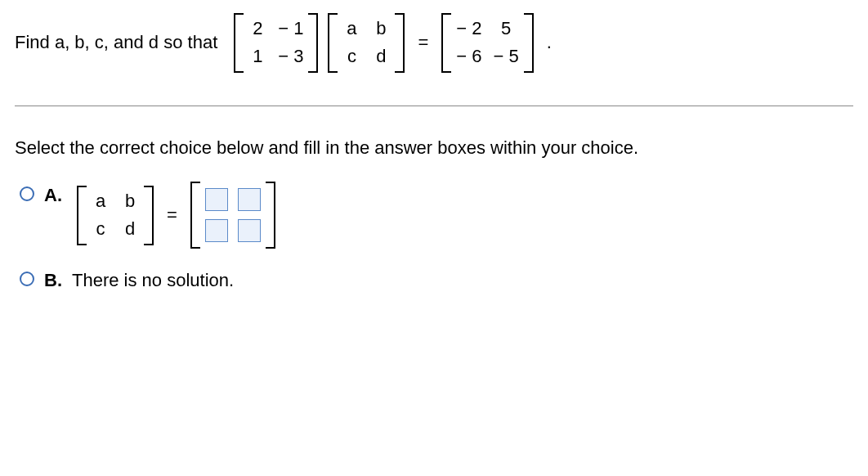 This screenshot has width=868, height=476. What do you see at coordinates (116, 43) in the screenshot?
I see `question-lead: Find a, b, c, and d so that` at bounding box center [116, 43].